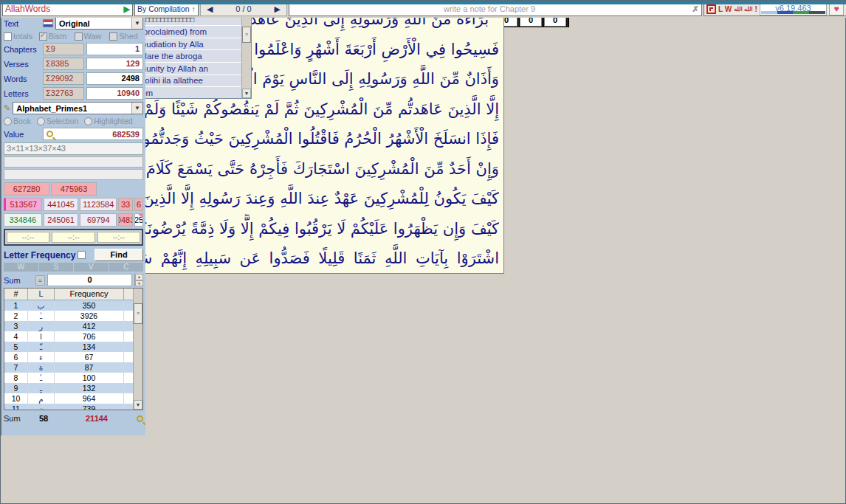  I want to click on freq-row-3: 3ر412, so click(74, 326).